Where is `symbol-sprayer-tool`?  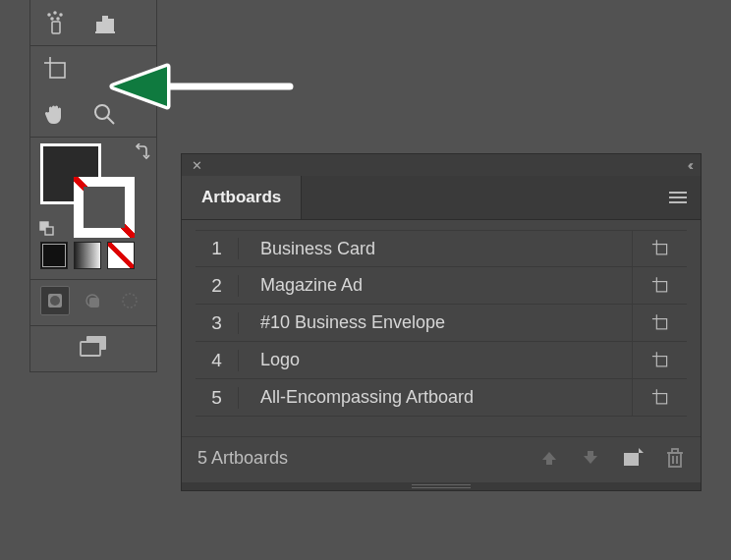 symbol-sprayer-tool is located at coordinates (55, 23).